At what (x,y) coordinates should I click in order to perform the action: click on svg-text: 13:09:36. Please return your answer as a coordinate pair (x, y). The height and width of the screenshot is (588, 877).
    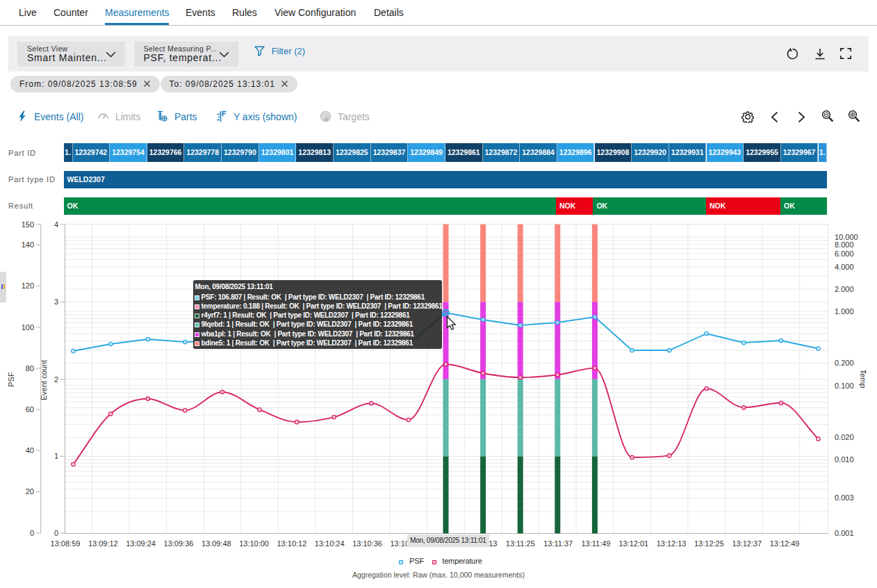
    Looking at the image, I should click on (179, 544).